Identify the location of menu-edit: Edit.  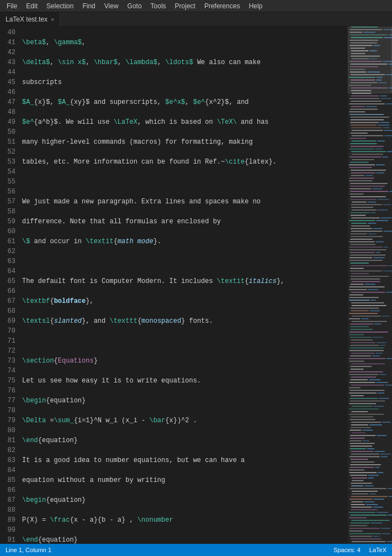
(32, 6).